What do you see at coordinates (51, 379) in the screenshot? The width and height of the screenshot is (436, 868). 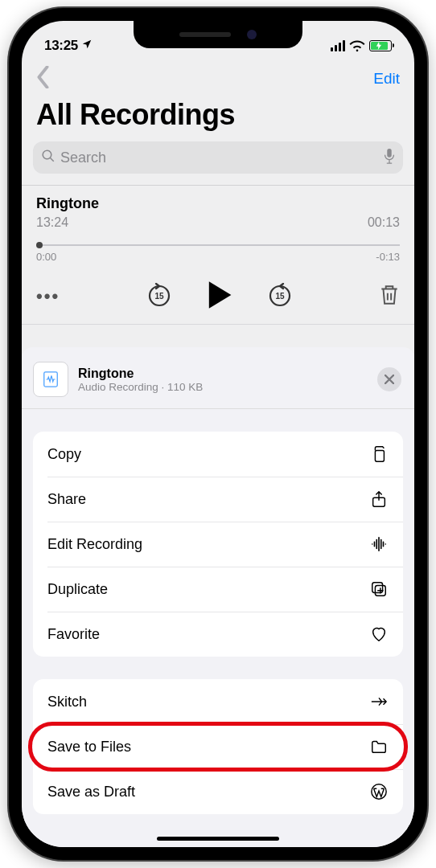 I see `file-thumbnail-icon` at bounding box center [51, 379].